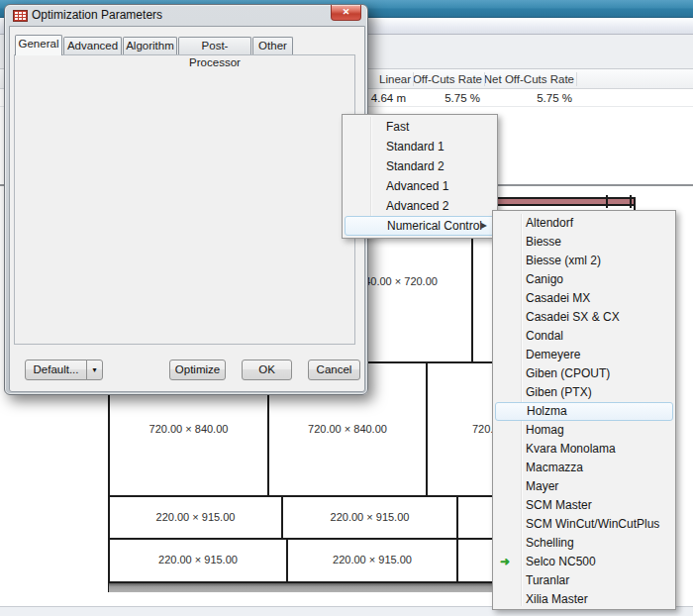 This screenshot has width=693, height=616. What do you see at coordinates (198, 370) in the screenshot?
I see `optimize-button: Optimize` at bounding box center [198, 370].